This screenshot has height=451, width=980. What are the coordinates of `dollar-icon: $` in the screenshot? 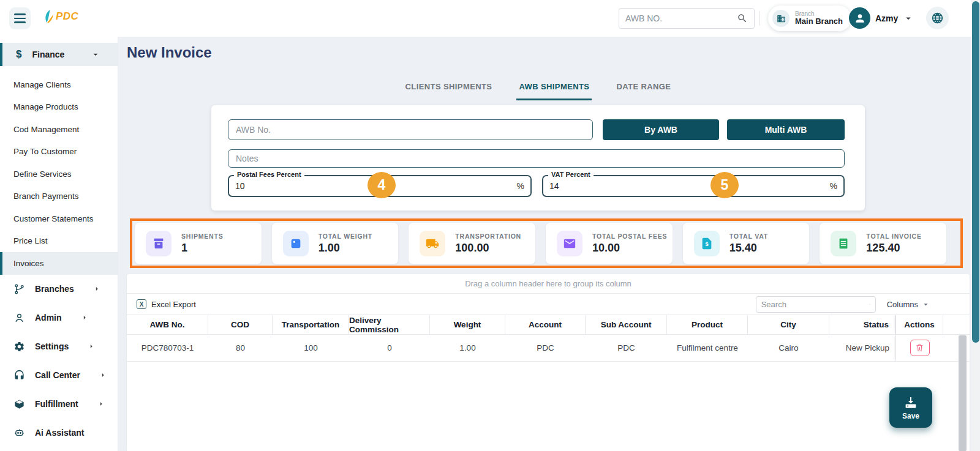 It's located at (18, 54).